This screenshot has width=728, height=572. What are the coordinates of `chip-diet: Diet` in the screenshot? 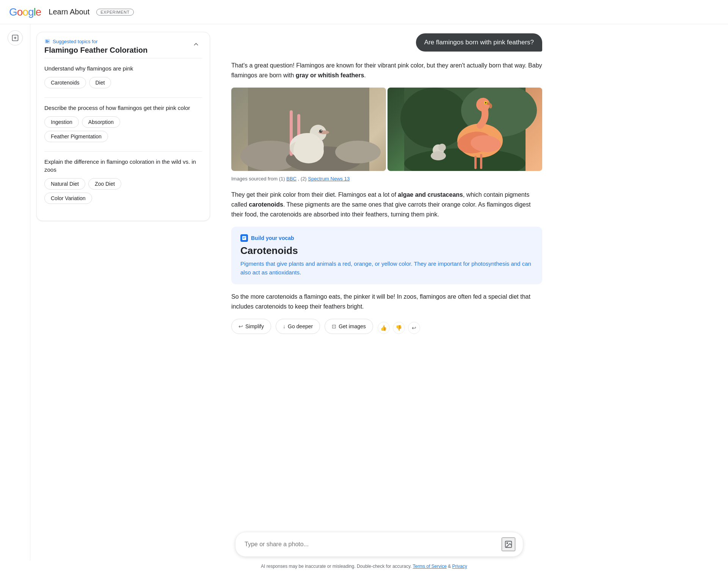 It's located at (100, 83).